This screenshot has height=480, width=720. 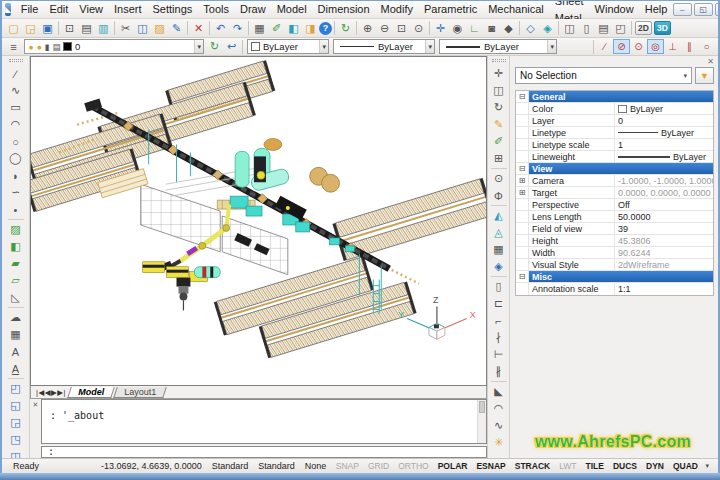 I want to click on break-icon: ∦, so click(x=499, y=372).